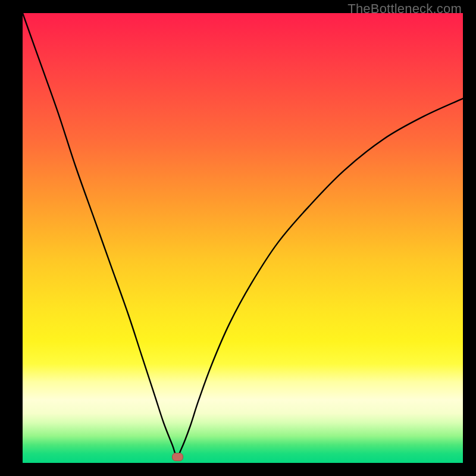 This screenshot has width=476, height=476. I want to click on watermark-label: TheBottleneck.com, so click(405, 9).